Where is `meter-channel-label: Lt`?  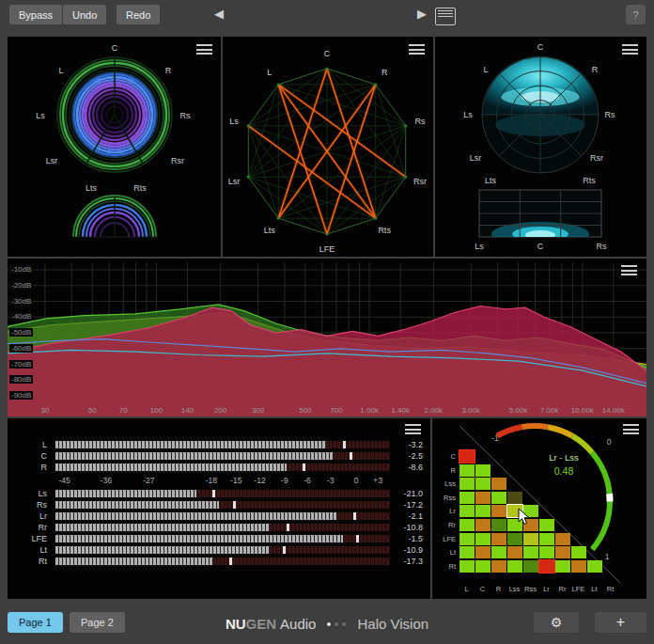 meter-channel-label: Lt is located at coordinates (32, 550).